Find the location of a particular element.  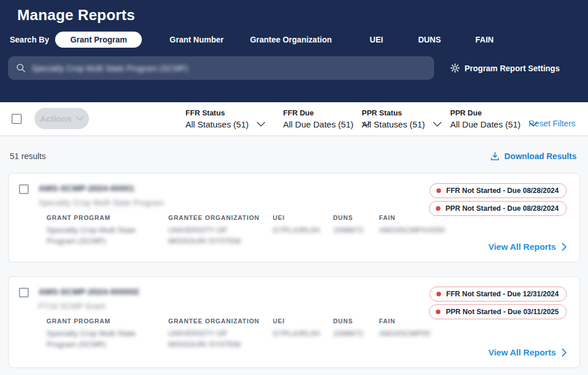

search-input: Specialty Crop Multi State Program (SCMP… is located at coordinates (221, 68).